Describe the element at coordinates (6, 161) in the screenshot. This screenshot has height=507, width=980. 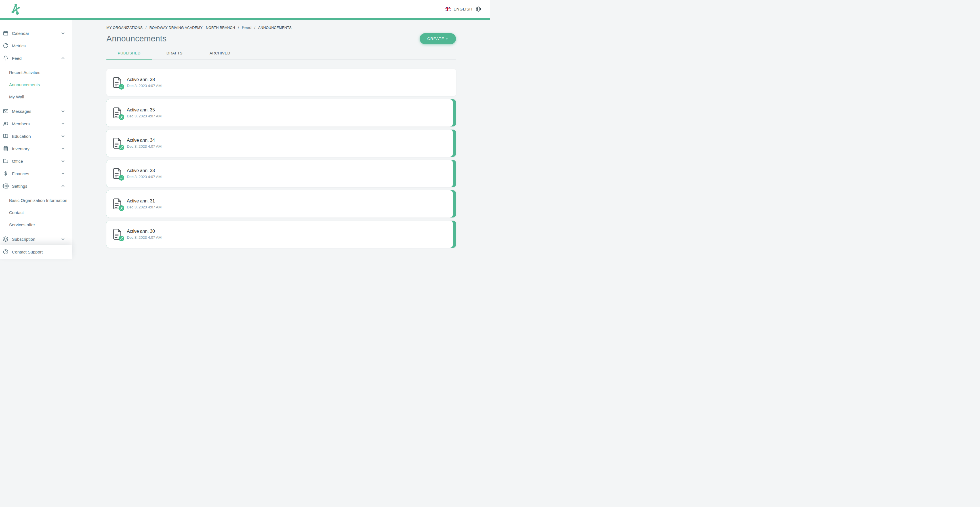
I see `folder-icon` at that location.